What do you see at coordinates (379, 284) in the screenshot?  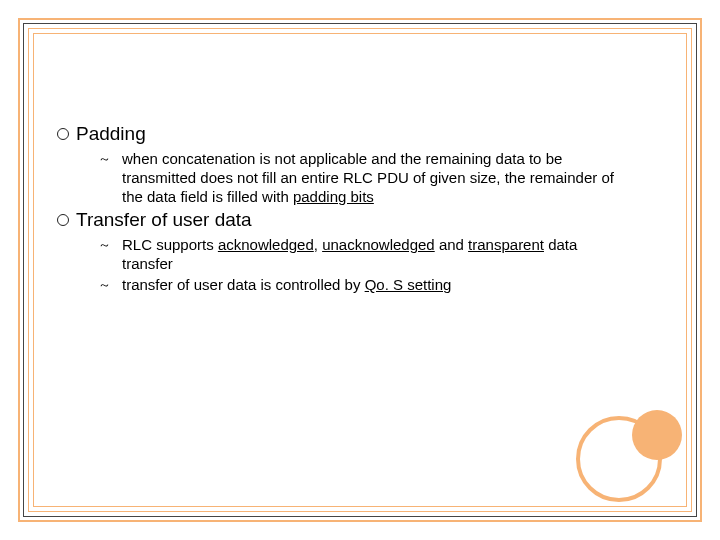 I see `sub-transfer-2: ～ transfer of user data is controlled by…` at bounding box center [379, 284].